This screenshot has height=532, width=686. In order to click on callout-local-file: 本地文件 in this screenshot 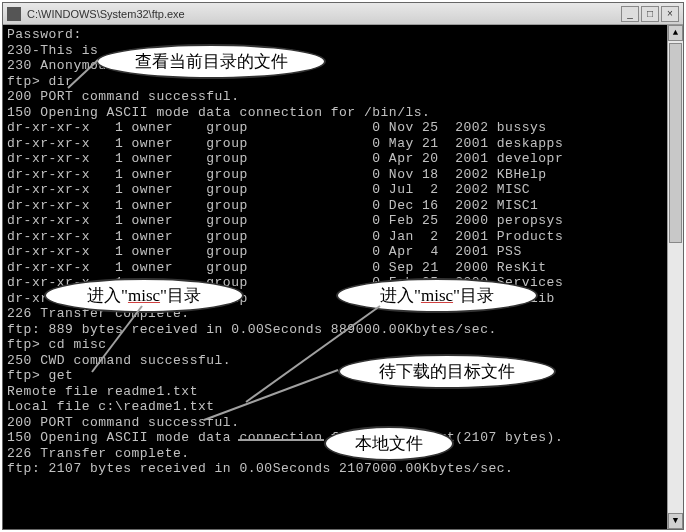, I will do `click(389, 444)`.